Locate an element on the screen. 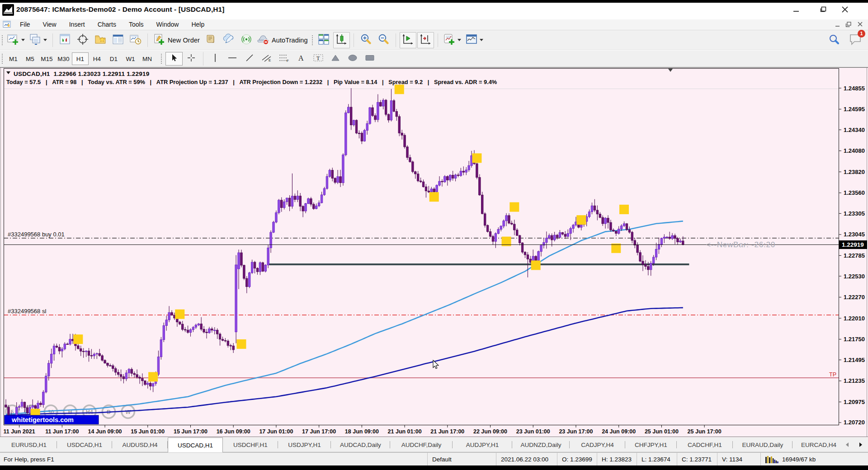 This screenshot has height=470, width=868. toolbar-grip is located at coordinates (312, 40).